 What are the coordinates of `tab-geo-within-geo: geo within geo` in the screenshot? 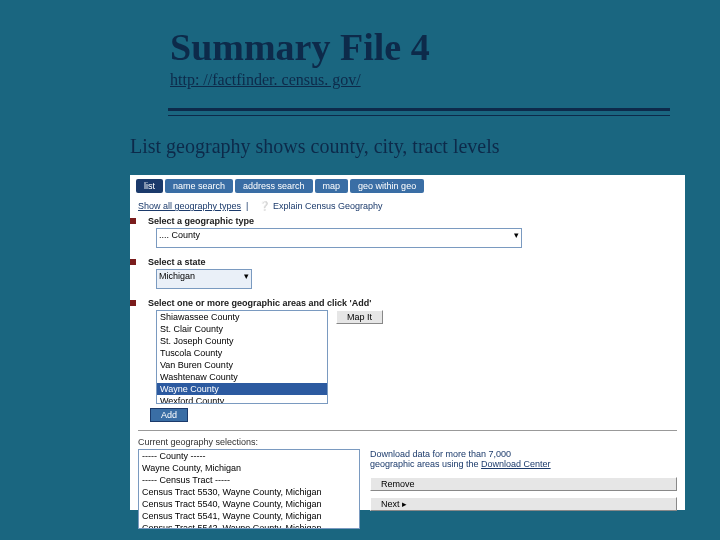 It's located at (387, 186).